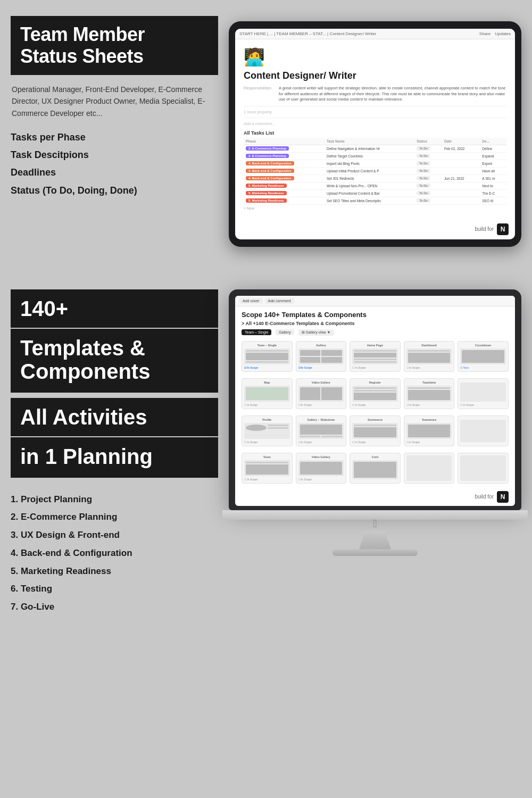 The width and height of the screenshot is (532, 798). I want to click on gallery-item: Dashboard ☐ In Scope, so click(429, 356).